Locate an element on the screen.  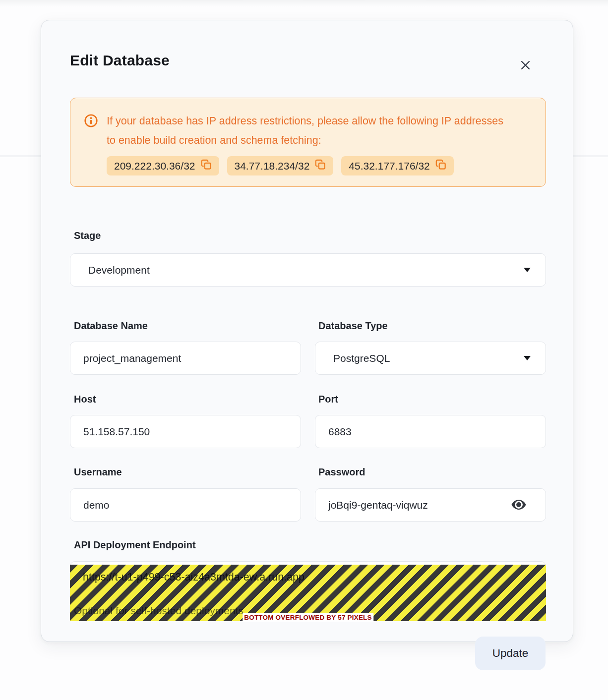
database-name-label: Database Name is located at coordinates (111, 326).